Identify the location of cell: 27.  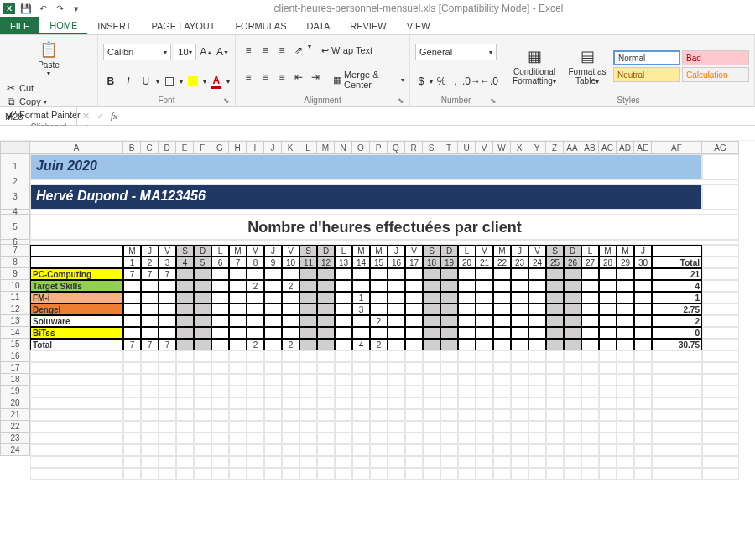
(591, 262).